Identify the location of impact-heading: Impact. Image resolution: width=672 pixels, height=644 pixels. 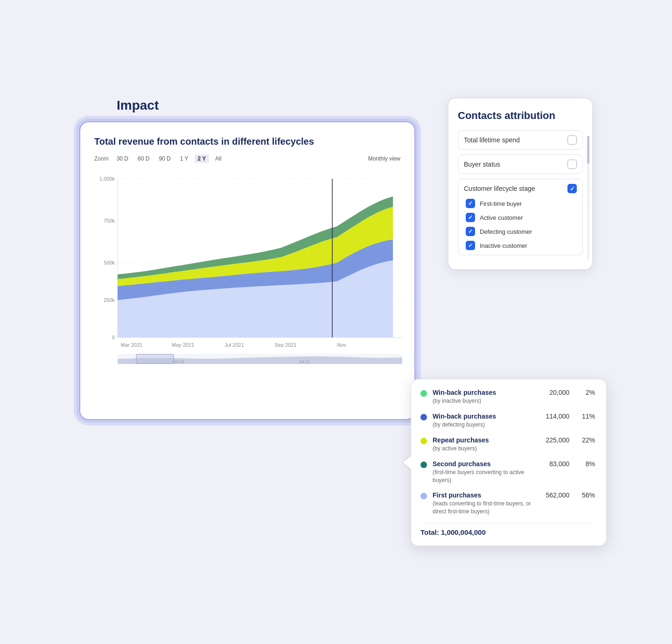
(138, 105).